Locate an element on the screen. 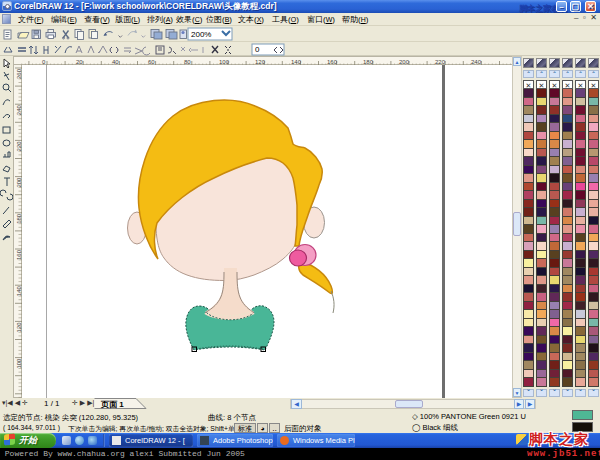 Image resolution: width=600 pixels, height=460 pixels. svg-text: 20 is located at coordinates (80, 62).